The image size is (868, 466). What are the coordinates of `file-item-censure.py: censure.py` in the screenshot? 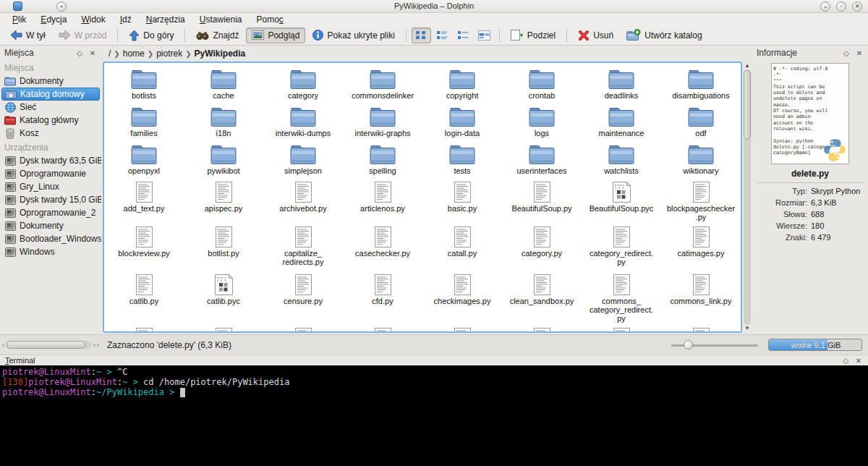 It's located at (303, 301).